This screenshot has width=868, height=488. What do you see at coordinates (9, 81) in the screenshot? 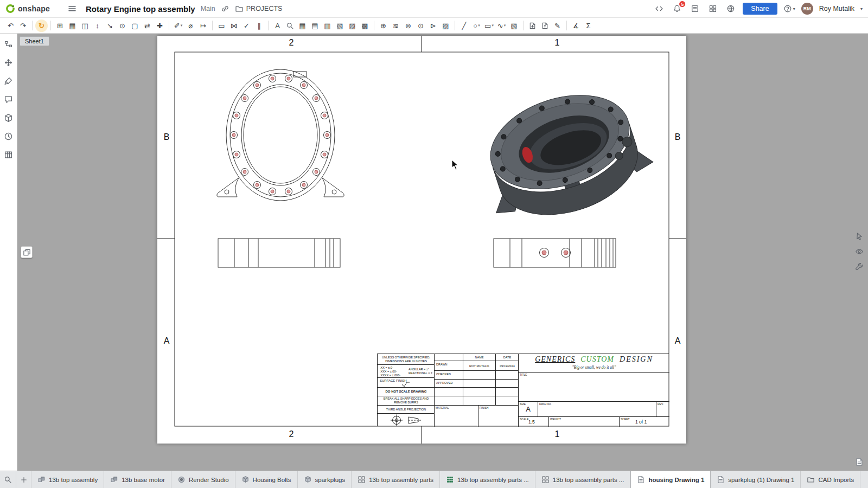
I see `panel-appearance-button` at bounding box center [9, 81].